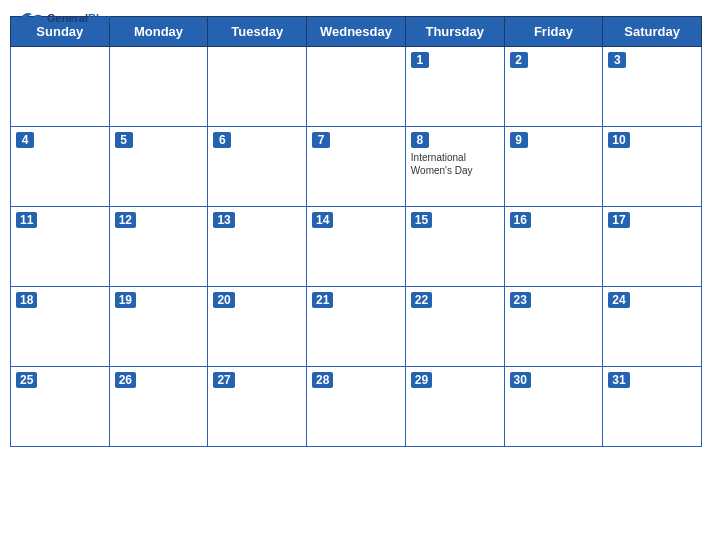 This screenshot has width=712, height=550. What do you see at coordinates (422, 380) in the screenshot?
I see `day-number: 29` at bounding box center [422, 380].